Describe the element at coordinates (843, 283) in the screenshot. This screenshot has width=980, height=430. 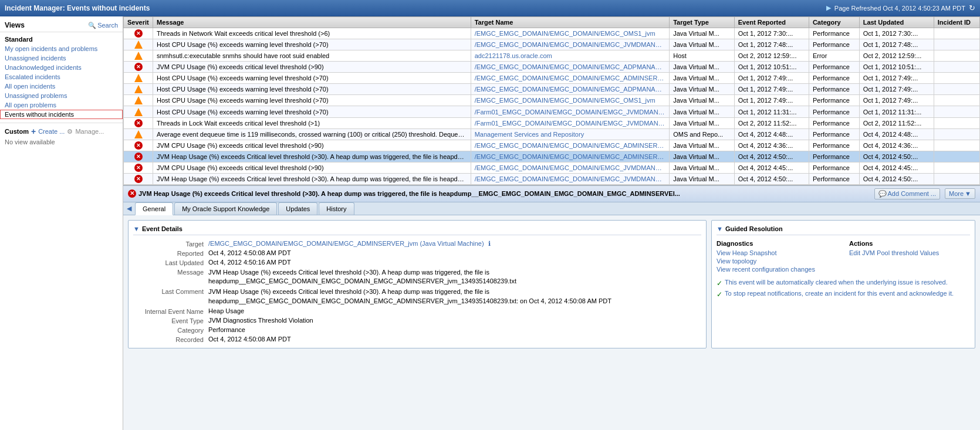
I see `guided-check-1: ✓ This event will be automatically clear…` at that location.